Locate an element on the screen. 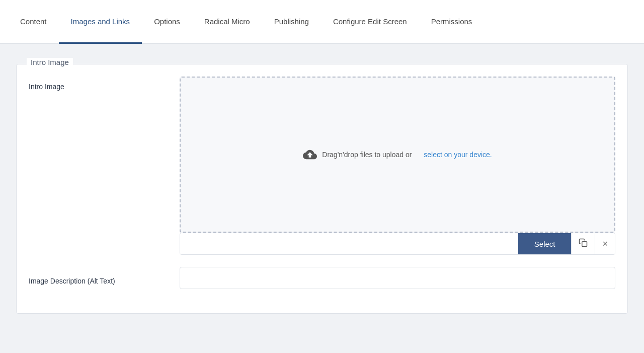  intro-image-label: Intro Image is located at coordinates (104, 84).